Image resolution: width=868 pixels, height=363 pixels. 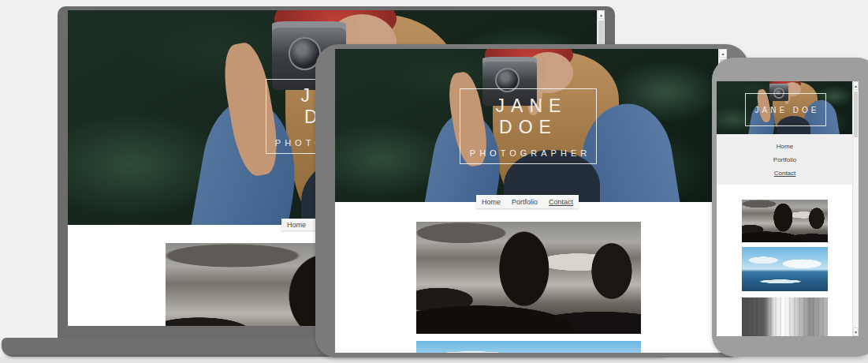 I want to click on site-title-box: JANE DOE PHOTOGRAPHER, so click(x=528, y=126).